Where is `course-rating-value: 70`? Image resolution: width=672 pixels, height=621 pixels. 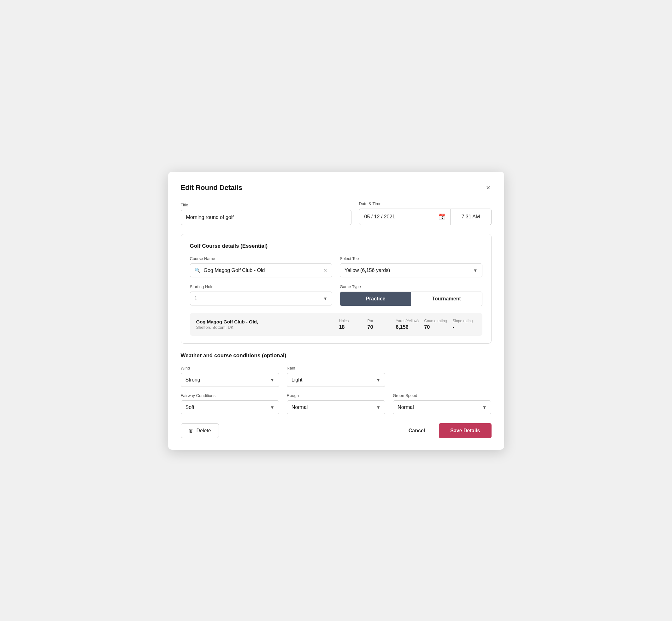
course-rating-value: 70 is located at coordinates (427, 327).